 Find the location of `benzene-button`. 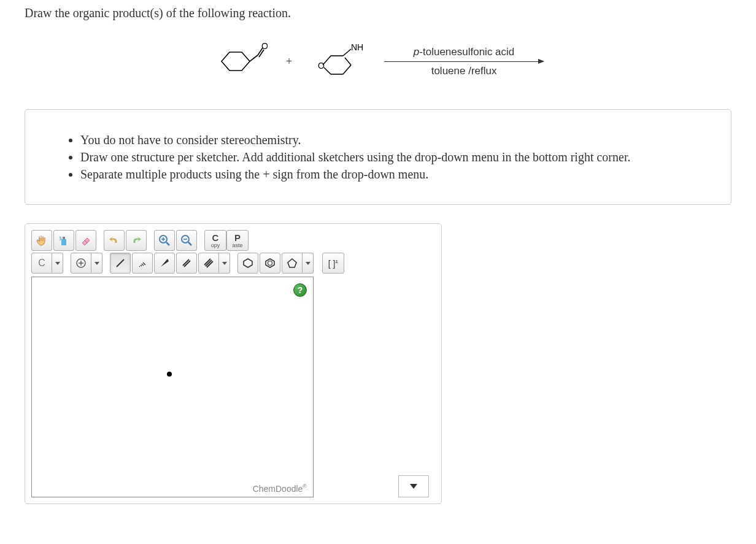

benzene-button is located at coordinates (270, 263).